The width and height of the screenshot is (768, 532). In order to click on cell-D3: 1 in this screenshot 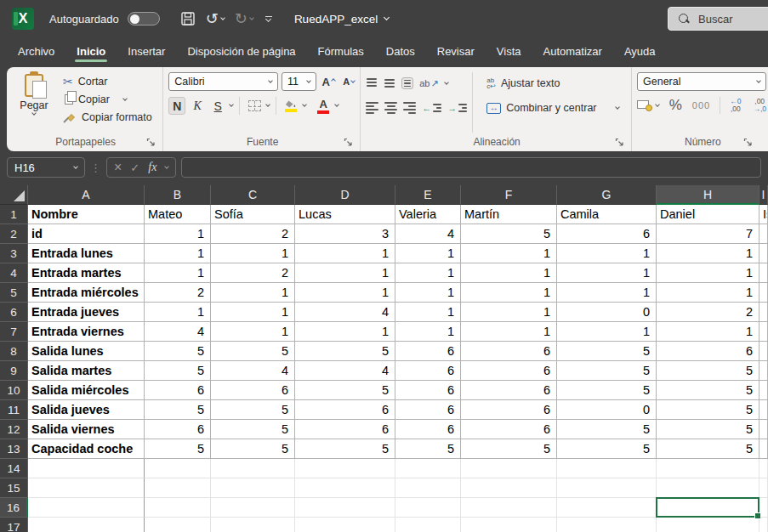, I will do `click(345, 253)`.